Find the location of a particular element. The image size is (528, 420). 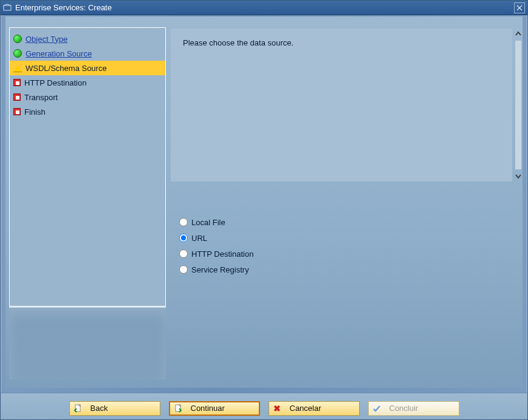

step-http-destination: HTTP Destination is located at coordinates (87, 83).